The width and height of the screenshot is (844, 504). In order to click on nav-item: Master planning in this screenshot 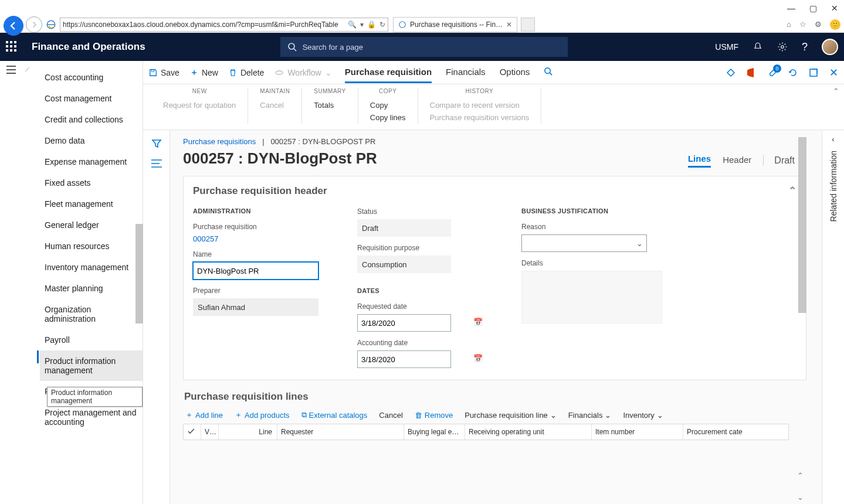, I will do `click(91, 288)`.